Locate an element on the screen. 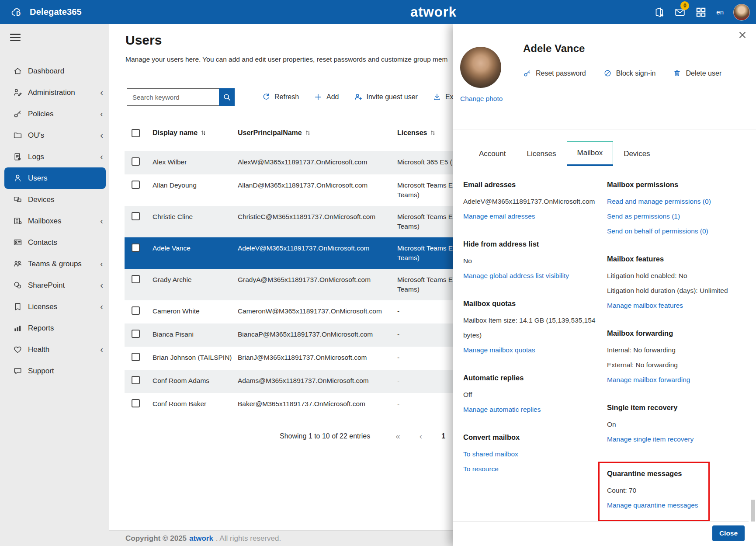 The image size is (756, 546). manage-mailbox-quotas-link: Manage mailbox quotas is located at coordinates (530, 350).